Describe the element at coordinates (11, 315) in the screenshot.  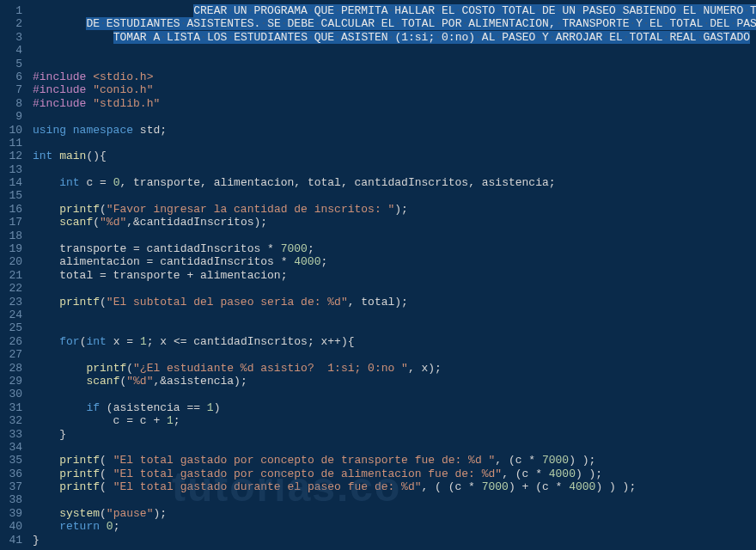
I see `line-number: 24` at that location.